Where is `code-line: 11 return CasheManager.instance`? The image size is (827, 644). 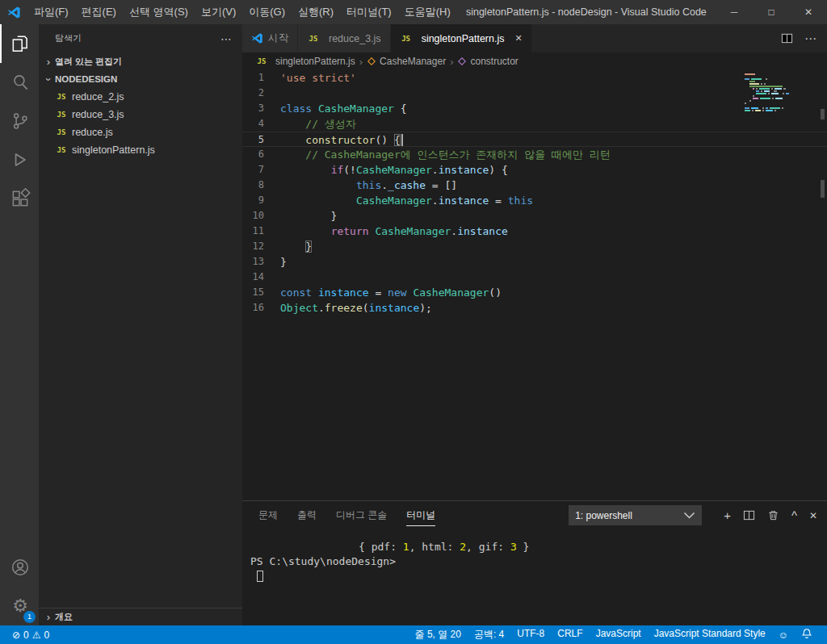 code-line: 11 return CasheManager.instance is located at coordinates (535, 231).